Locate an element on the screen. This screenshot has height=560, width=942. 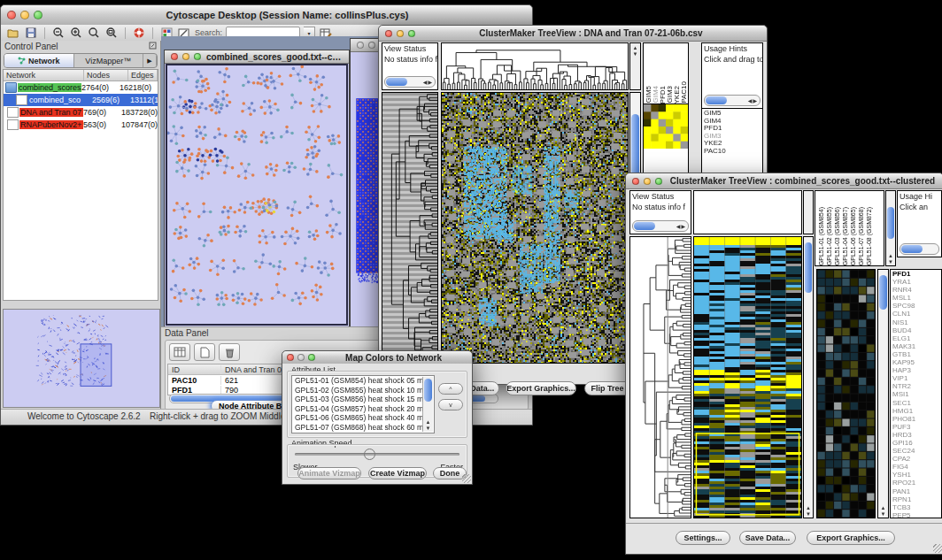
tv1-matrix is located at coordinates (666, 126).